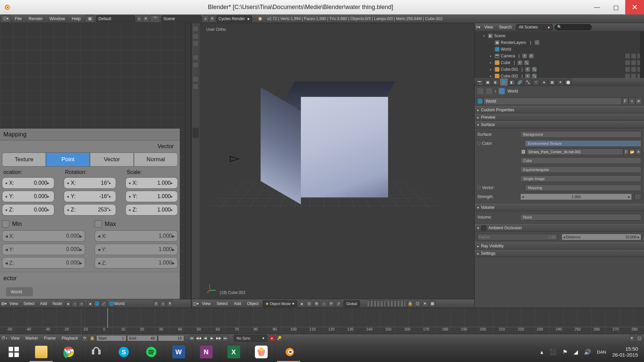 The height and width of the screenshot is (362, 644). Describe the element at coordinates (632, 338) in the screenshot. I see `keyframe-add-icon: ▾` at that location.